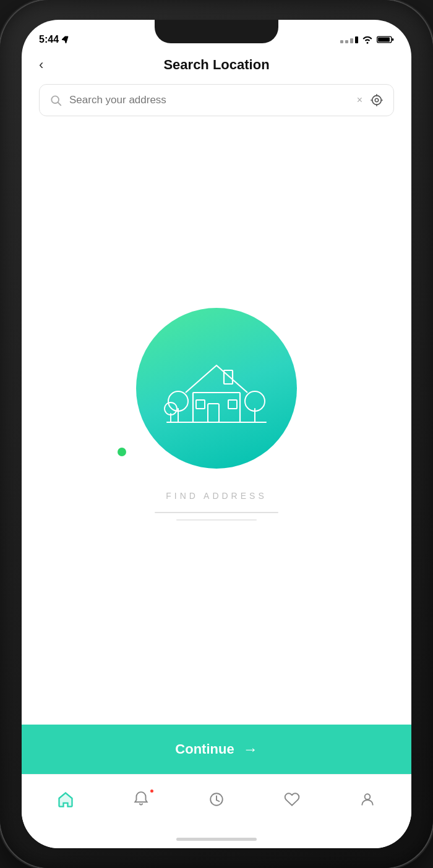  I want to click on page-title: Search Location, so click(216, 65).